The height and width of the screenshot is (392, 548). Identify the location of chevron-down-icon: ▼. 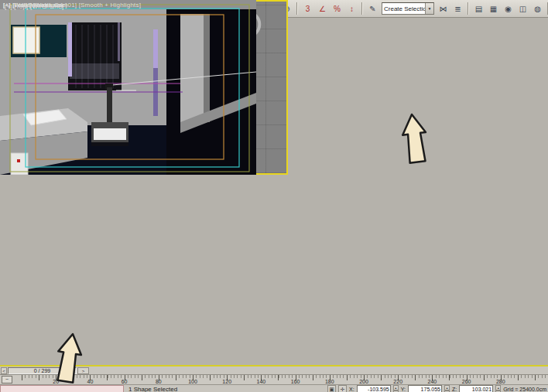
(429, 9).